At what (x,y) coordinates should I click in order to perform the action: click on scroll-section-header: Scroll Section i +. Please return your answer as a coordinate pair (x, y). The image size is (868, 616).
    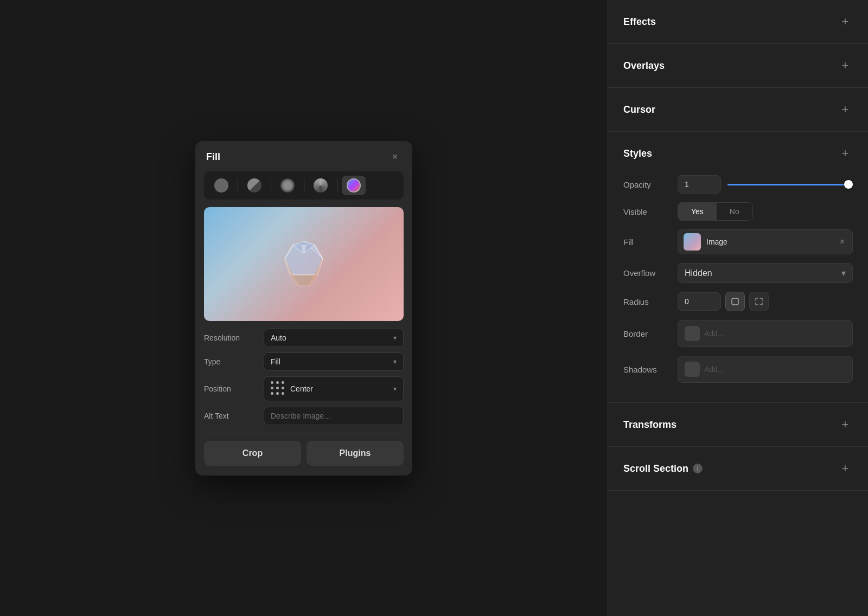
    Looking at the image, I should click on (738, 469).